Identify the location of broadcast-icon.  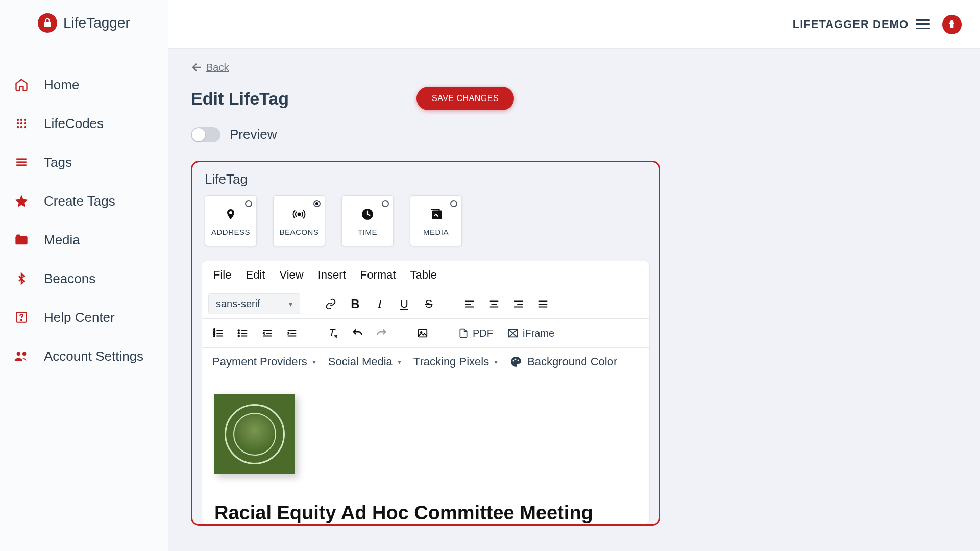
(299, 214).